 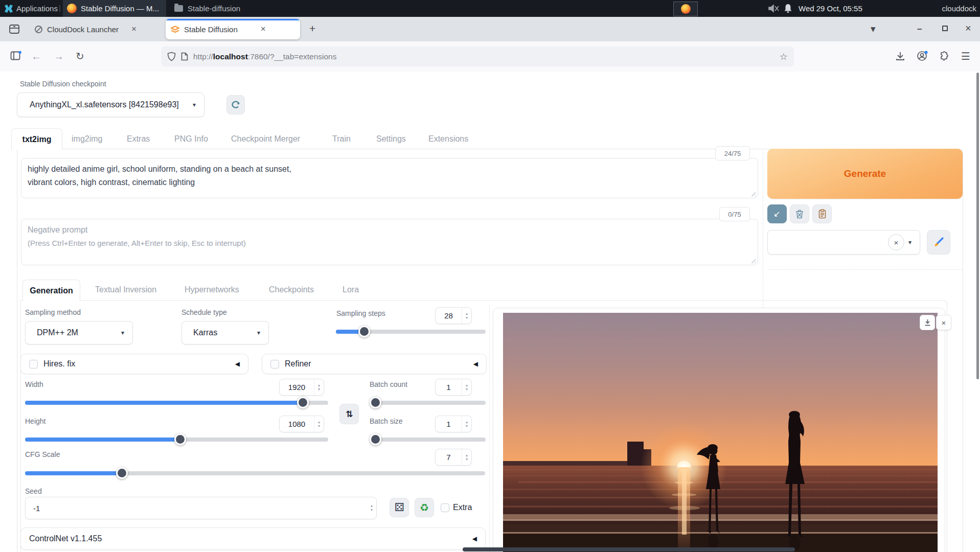 What do you see at coordinates (265, 57) in the screenshot?
I see `url-text: http://localhost:7860/?__tab=extensions` at bounding box center [265, 57].